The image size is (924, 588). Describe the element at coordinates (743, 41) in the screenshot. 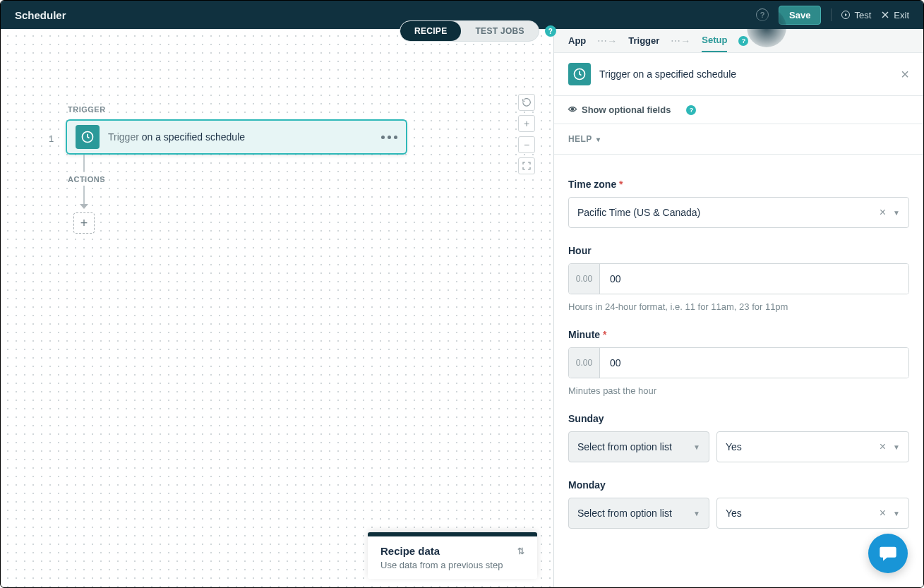

I see `setup-help-icon: ?` at that location.